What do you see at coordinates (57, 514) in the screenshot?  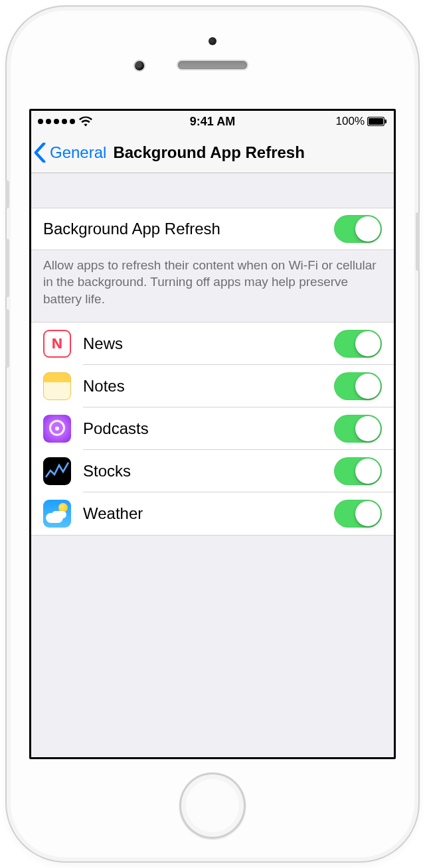 I see `weather-icon` at bounding box center [57, 514].